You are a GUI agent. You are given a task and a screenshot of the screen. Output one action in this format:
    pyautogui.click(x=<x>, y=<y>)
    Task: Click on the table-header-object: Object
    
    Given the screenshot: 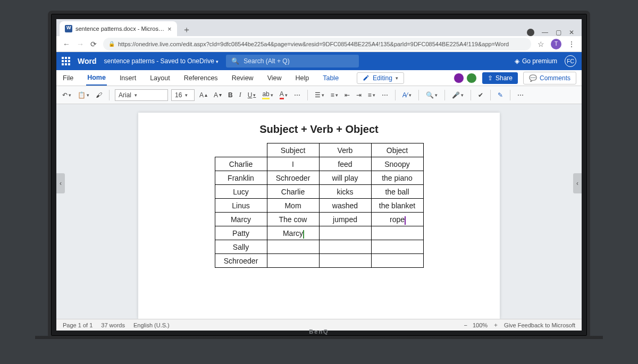 What is the action you would take?
    pyautogui.click(x=397, y=150)
    